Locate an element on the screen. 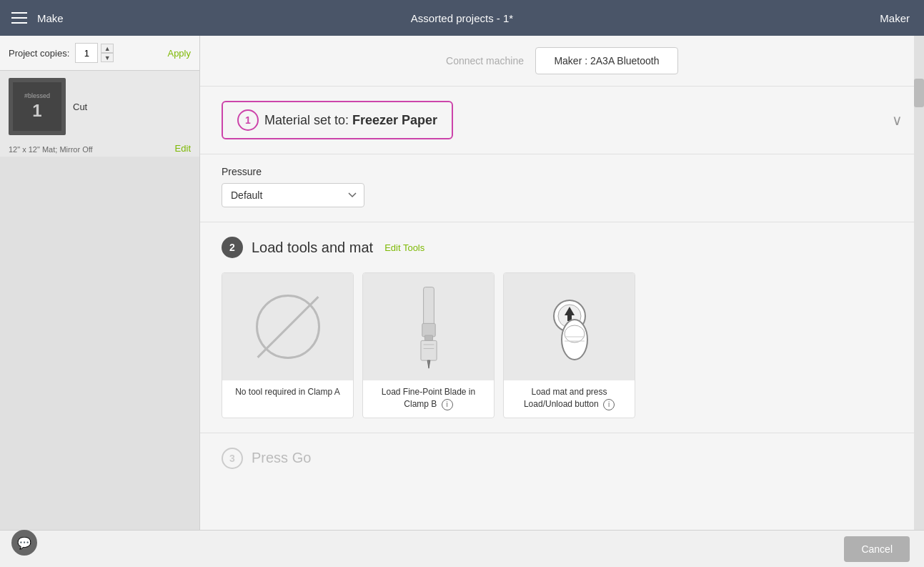 The image size is (924, 567). finger-press-icon is located at coordinates (570, 327).